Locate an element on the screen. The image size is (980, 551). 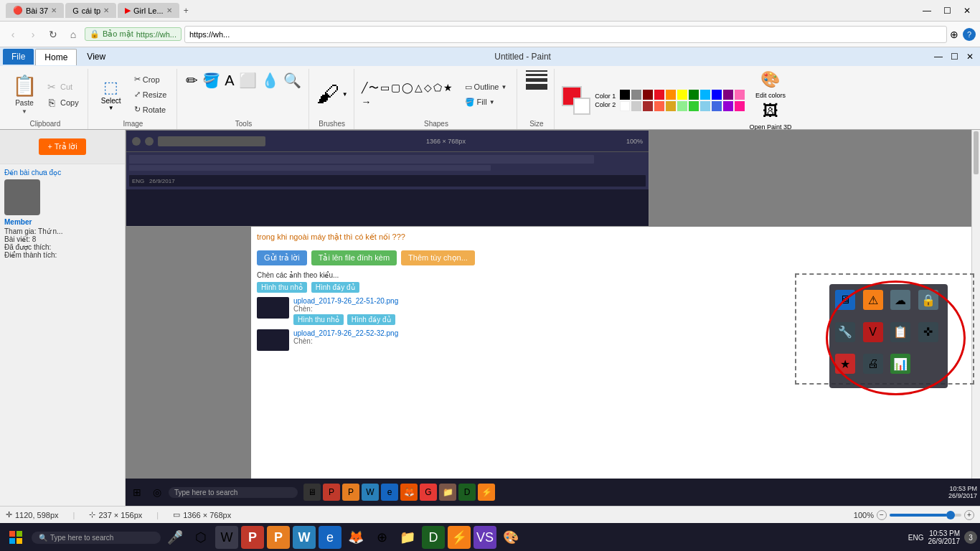
canvas-upload-link-1: upload_2017-9-26_22-51-20.png is located at coordinates (346, 301).